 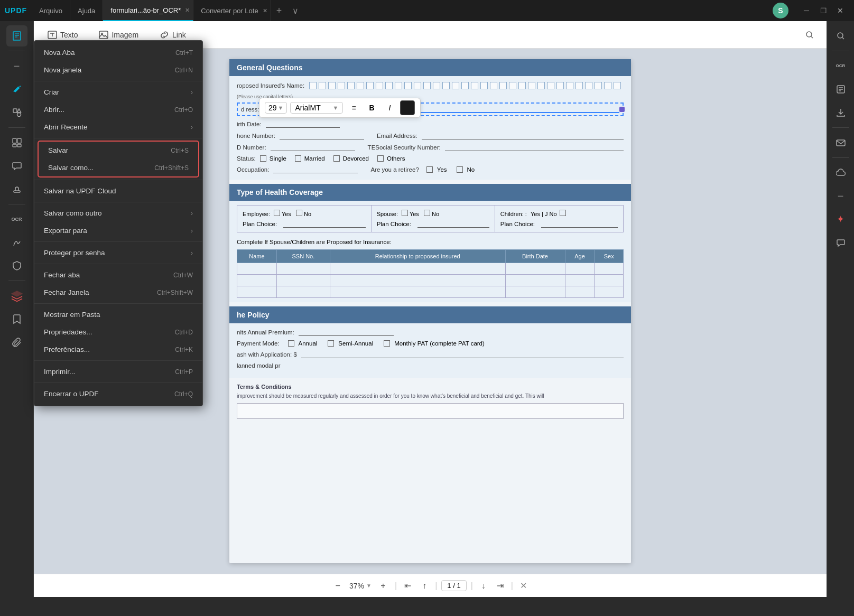 What do you see at coordinates (118, 315) in the screenshot?
I see `menu-mostrar-pasta: Mostrar em Pasta` at bounding box center [118, 315].